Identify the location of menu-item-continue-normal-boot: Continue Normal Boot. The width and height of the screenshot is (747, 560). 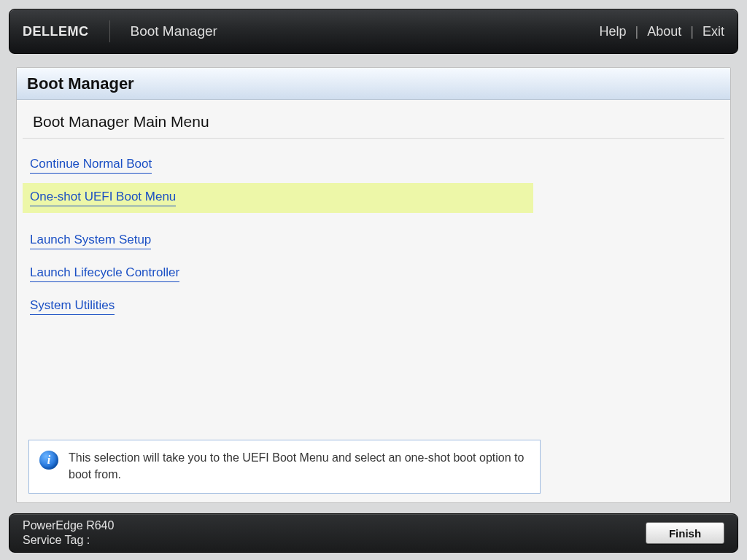
(278, 165).